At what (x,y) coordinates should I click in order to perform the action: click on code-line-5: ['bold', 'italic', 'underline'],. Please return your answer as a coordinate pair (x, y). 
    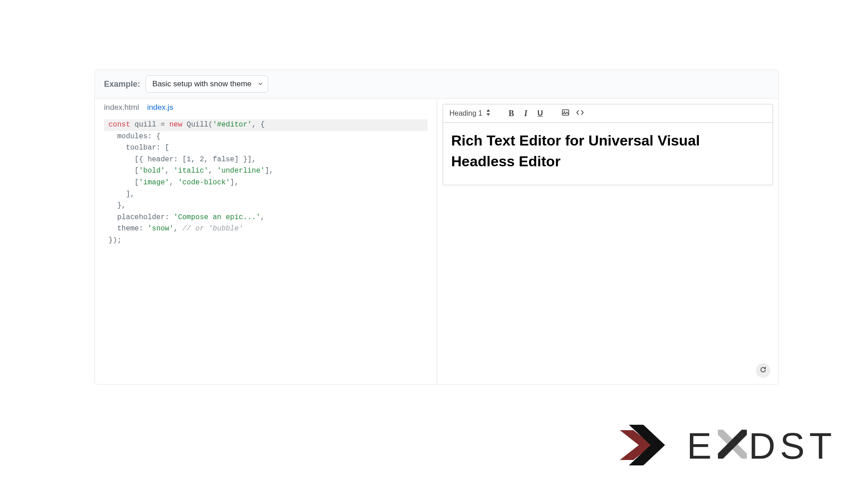
    Looking at the image, I should click on (266, 171).